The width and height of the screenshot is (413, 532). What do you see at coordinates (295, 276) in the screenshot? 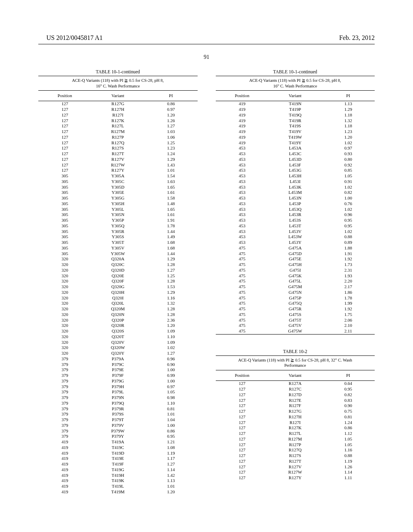
I see `table-cell: G475K` at bounding box center [295, 276].